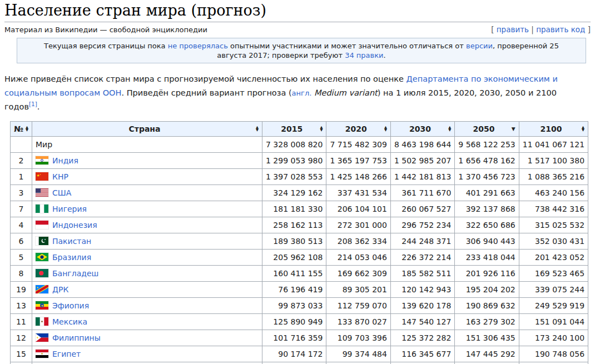  Describe the element at coordinates (553, 226) in the screenshot. I see `population-value-cell: 315 025 532` at that location.